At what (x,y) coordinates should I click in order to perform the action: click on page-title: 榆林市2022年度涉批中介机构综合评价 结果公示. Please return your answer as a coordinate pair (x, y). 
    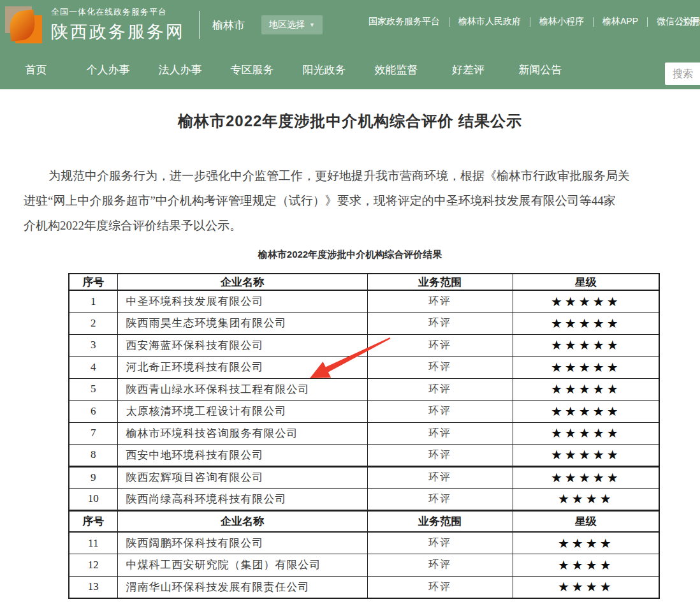
    Looking at the image, I should click on (350, 110).